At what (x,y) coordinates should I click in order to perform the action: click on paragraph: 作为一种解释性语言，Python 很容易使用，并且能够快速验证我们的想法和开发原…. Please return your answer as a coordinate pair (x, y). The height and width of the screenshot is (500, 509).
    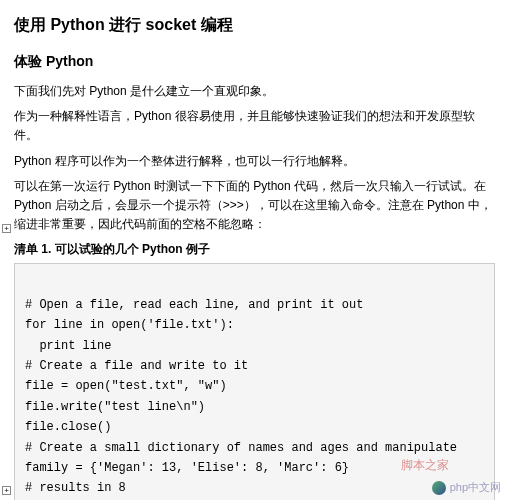
    Looking at the image, I should click on (254, 126).